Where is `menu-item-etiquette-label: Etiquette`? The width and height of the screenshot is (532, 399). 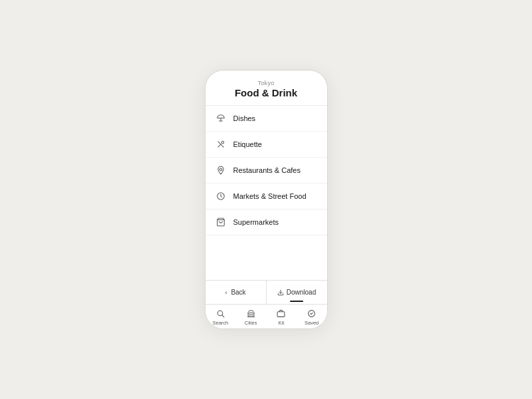
menu-item-etiquette-label: Etiquette is located at coordinates (247, 144).